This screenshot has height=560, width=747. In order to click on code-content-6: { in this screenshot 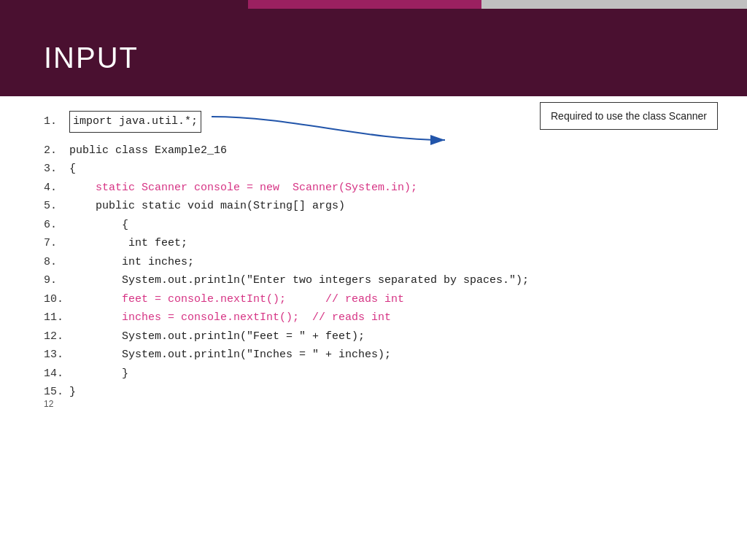, I will do `click(99, 225)`.